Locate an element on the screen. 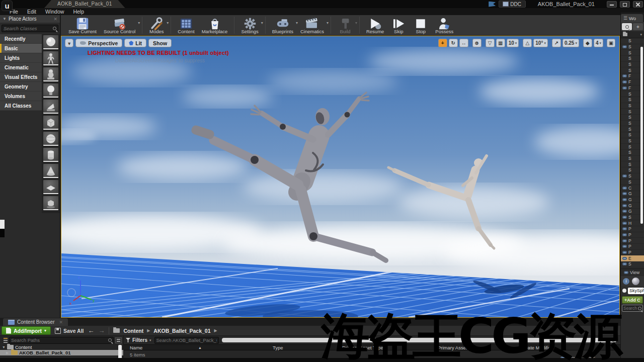 Image resolution: width=644 pixels, height=362 pixels. save-current-button: Save Current is located at coordinates (83, 25).